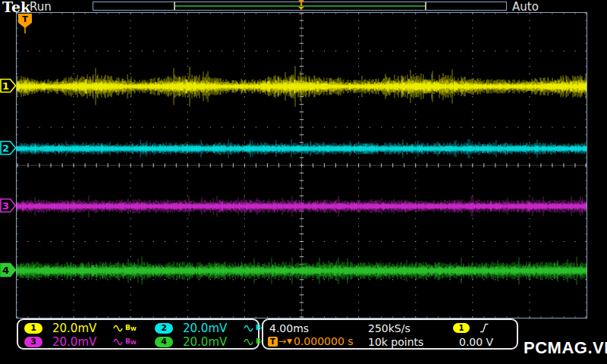  I want to click on horizontal-trigger-readout-box: 4.00ms 250kS/s 1 T→▼0.000000 s 10k point…, so click(390, 334).